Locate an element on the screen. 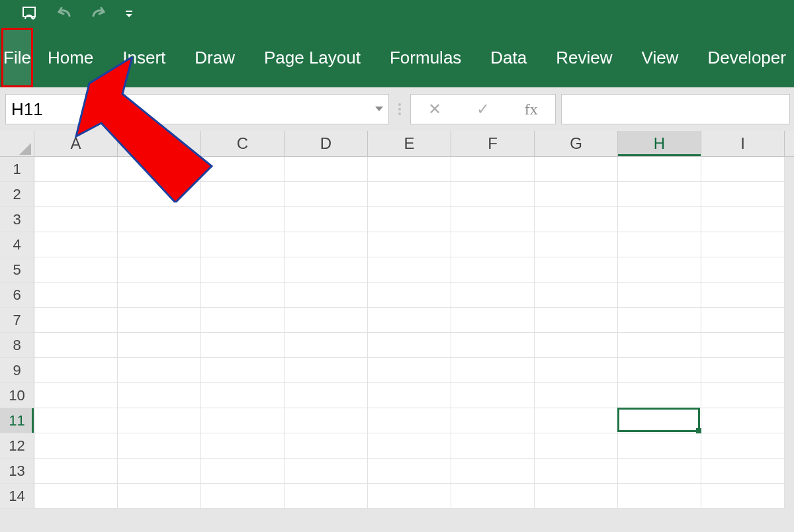 The width and height of the screenshot is (794, 532). column-header: G is located at coordinates (576, 144).